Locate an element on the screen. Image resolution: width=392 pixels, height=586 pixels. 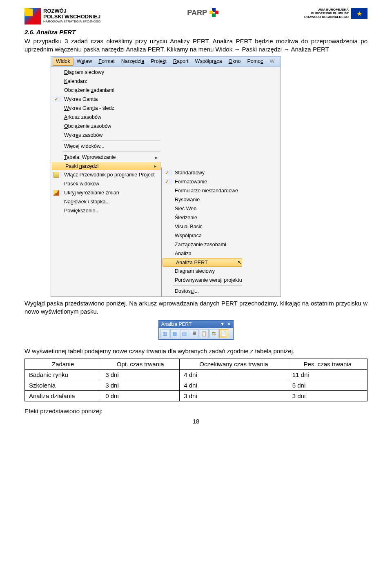
submenu-formatowanie: ✓Formatowanie is located at coordinates (203, 182).